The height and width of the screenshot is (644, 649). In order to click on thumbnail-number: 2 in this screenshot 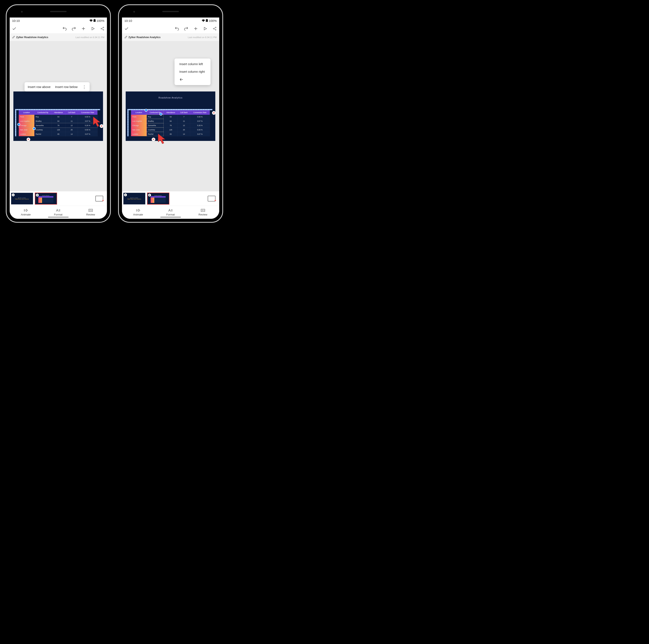, I will do `click(37, 195)`.